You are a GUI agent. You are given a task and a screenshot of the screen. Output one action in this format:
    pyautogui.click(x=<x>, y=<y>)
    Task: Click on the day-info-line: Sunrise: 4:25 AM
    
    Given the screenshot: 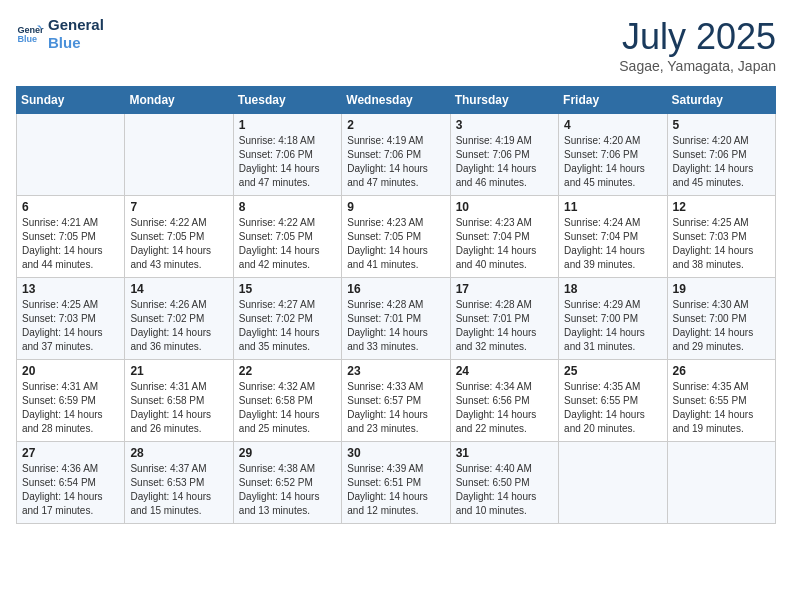 What is the action you would take?
    pyautogui.click(x=60, y=304)
    